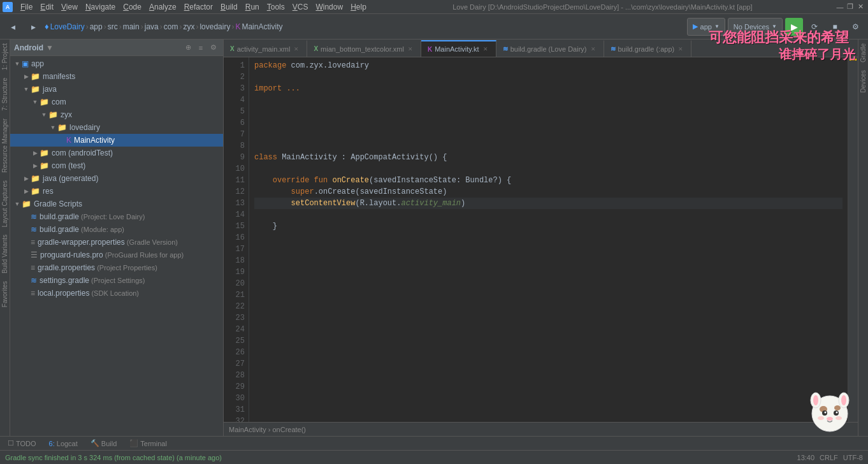 Image resolution: width=868 pixels, height=464 pixels. Describe the element at coordinates (152, 27) in the screenshot. I see `breadcrumb-java: java` at that location.